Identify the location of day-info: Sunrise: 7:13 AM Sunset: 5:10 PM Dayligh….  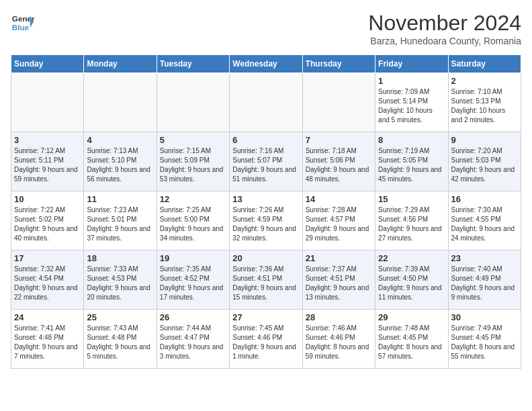
(120, 165).